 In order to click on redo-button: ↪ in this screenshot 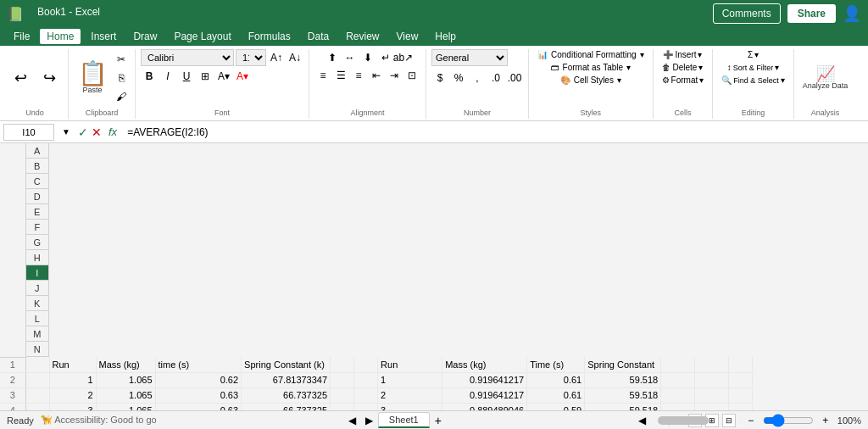, I will do `click(49, 78)`.